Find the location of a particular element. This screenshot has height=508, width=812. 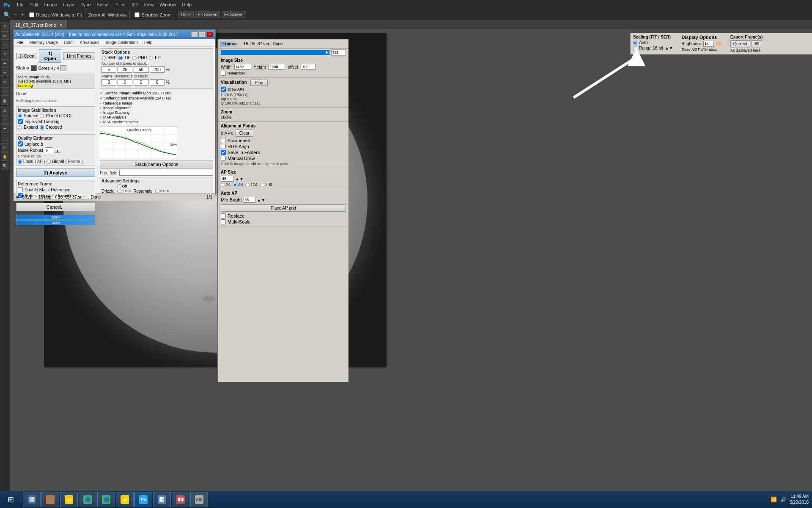

tif-radio is located at coordinates (121, 58).